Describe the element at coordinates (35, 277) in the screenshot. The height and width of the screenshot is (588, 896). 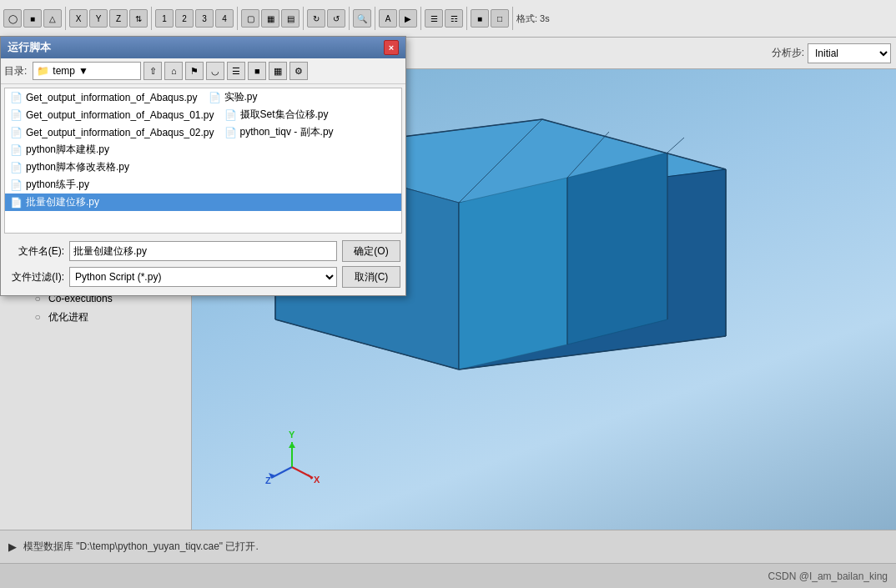
I see `filetype-label: 文件过滤(I):` at that location.